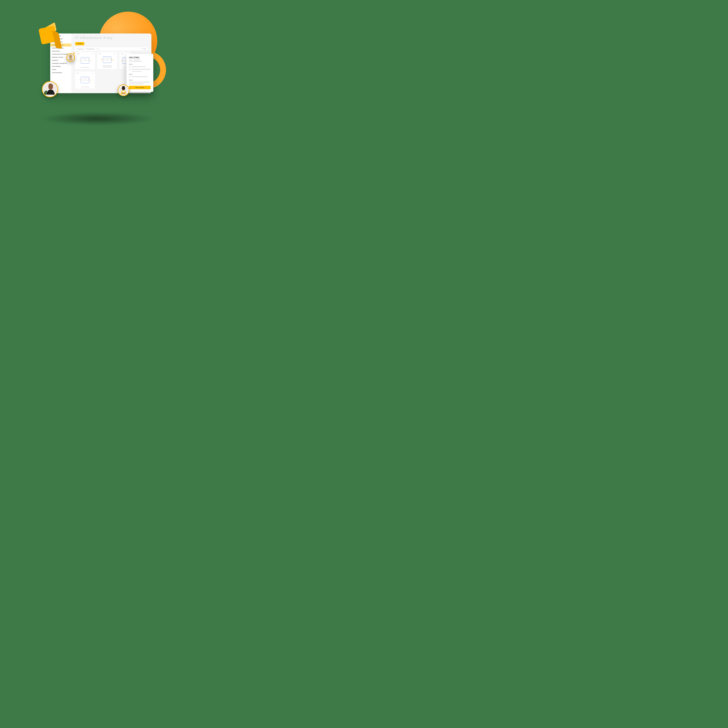 This screenshot has width=728, height=728. I want to click on toolbar-filter: Filter, so click(144, 49).